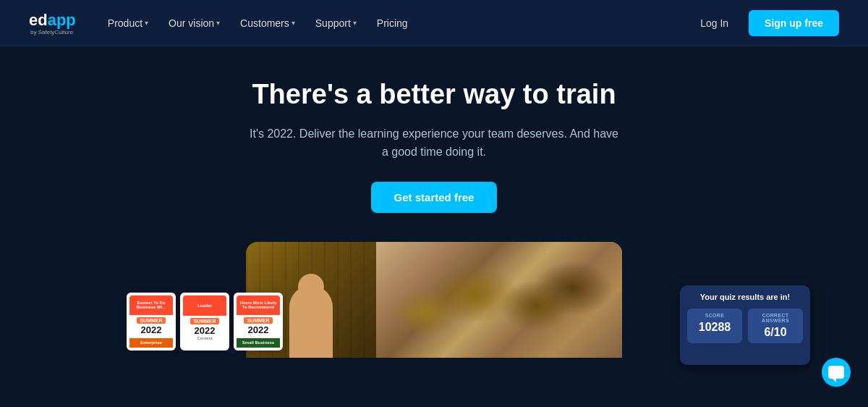  I want to click on quiz-score-label: SCORE, so click(715, 316).